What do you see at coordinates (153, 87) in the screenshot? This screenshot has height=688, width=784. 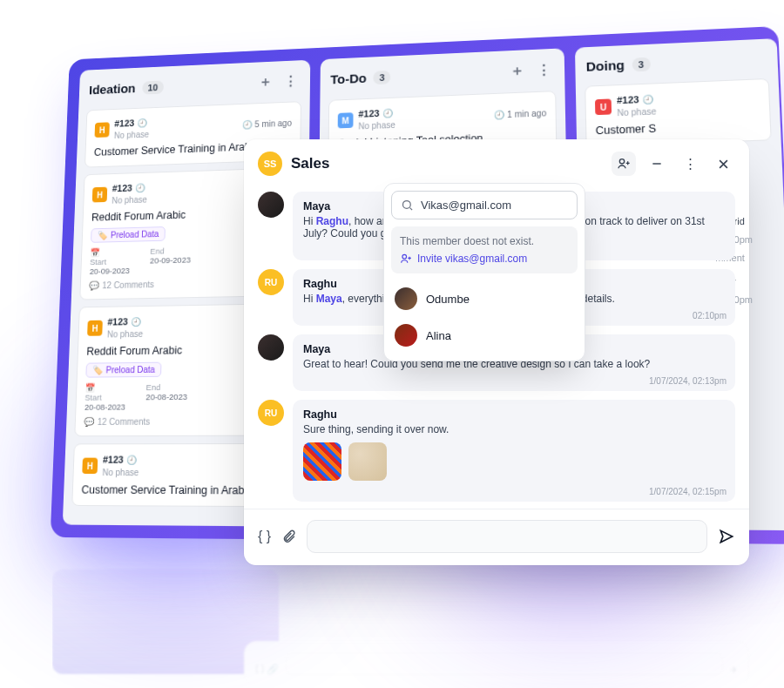 I see `column-count: 10` at bounding box center [153, 87].